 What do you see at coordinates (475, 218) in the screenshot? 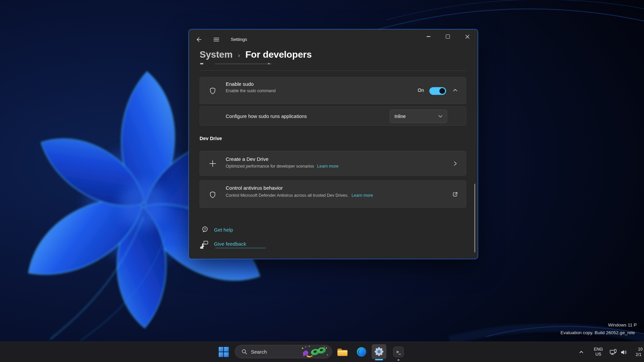
I see `vertical-scrollbar` at bounding box center [475, 218].